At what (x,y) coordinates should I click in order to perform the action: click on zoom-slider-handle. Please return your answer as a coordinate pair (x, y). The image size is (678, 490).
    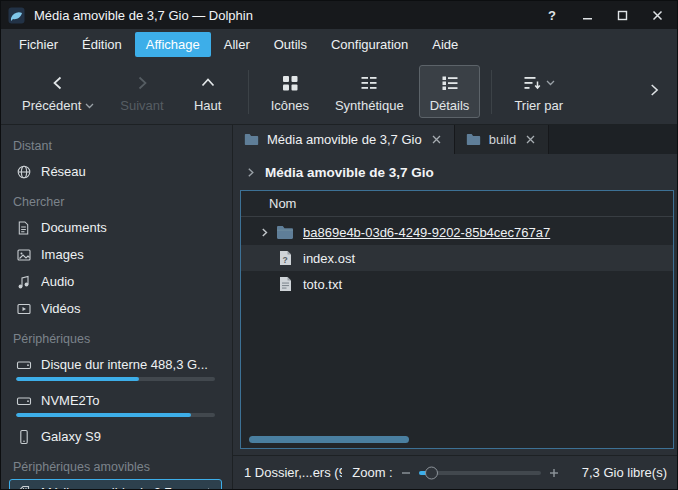
    Looking at the image, I should click on (432, 472).